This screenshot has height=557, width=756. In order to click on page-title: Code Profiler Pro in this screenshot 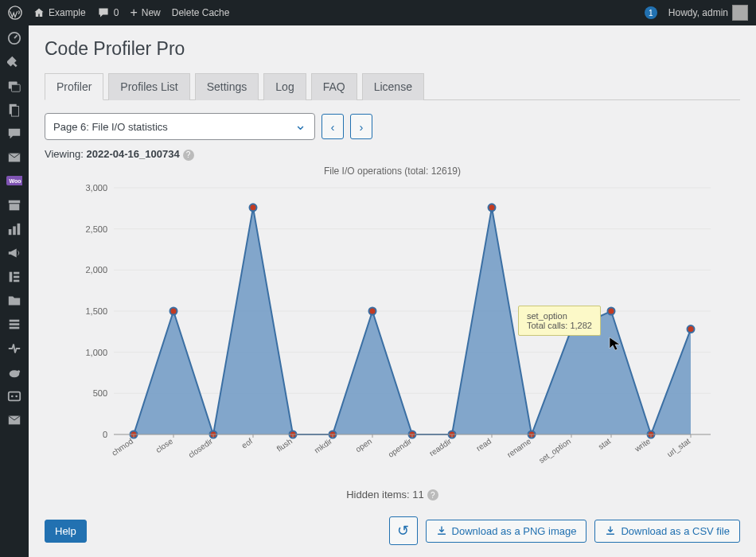, I will do `click(392, 49)`.